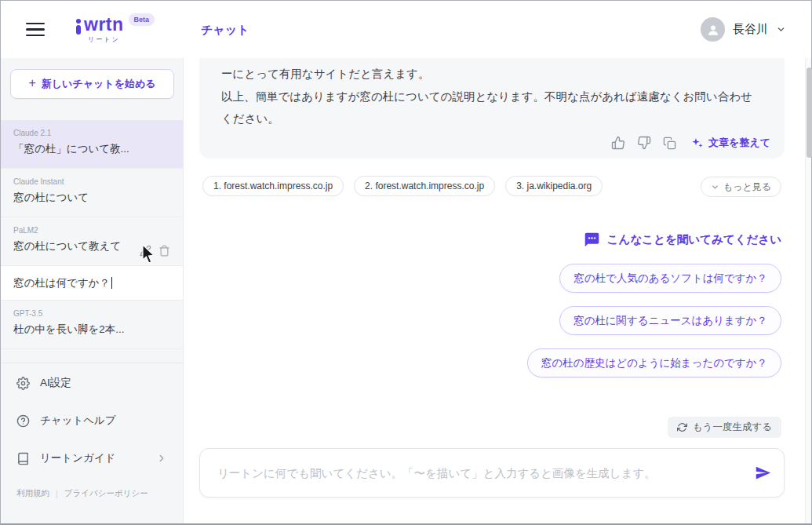 The height and width of the screenshot is (525, 812). I want to click on send-icon, so click(763, 472).